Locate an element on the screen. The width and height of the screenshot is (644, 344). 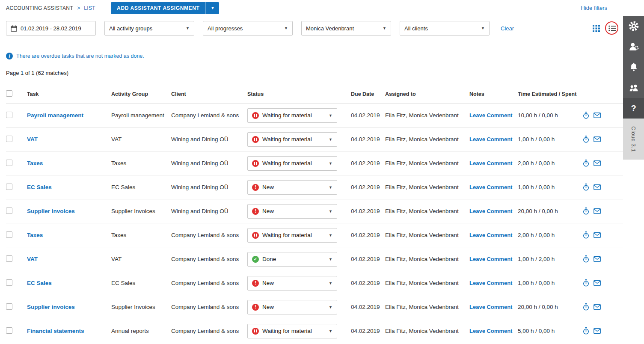
assignee-filter: Monica Vedenbrant ▼ is located at coordinates (346, 28).